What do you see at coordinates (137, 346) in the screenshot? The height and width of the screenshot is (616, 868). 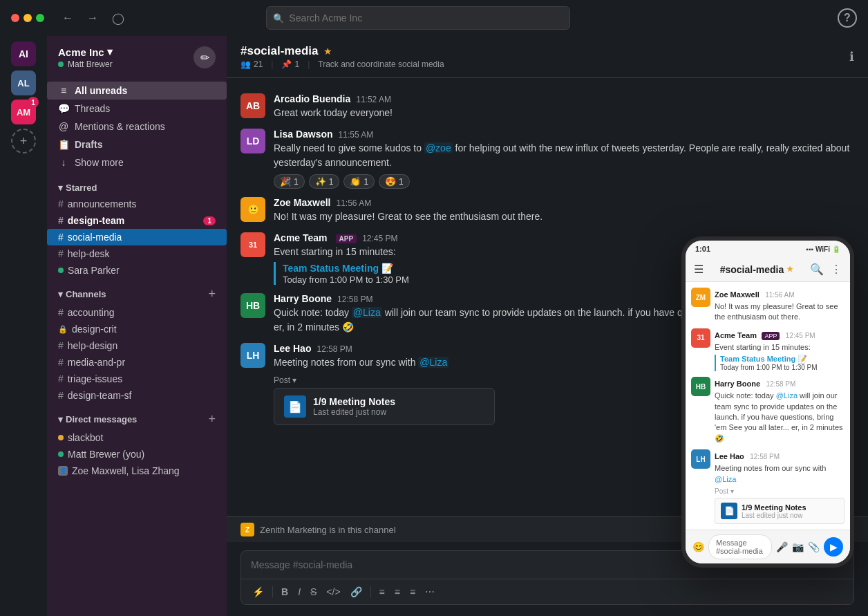 I see `channel-item-help-design: # help-design` at bounding box center [137, 346].